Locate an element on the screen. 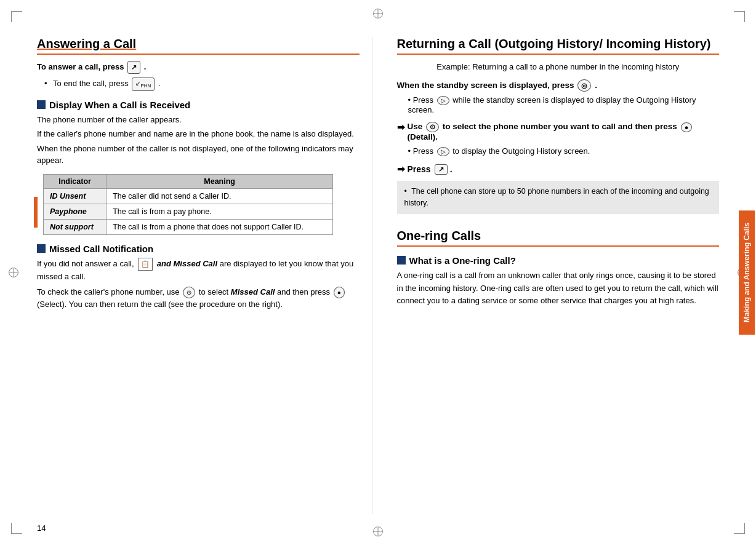  press-step: ➡ Press ↗ . is located at coordinates (558, 169).